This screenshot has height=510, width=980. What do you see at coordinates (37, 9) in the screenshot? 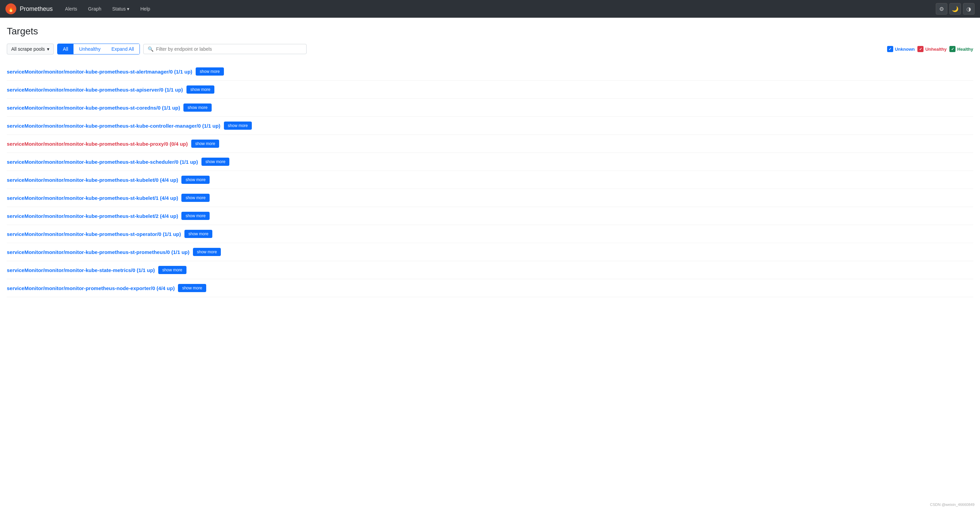
I see `brand-title: Prometheus` at bounding box center [37, 9].